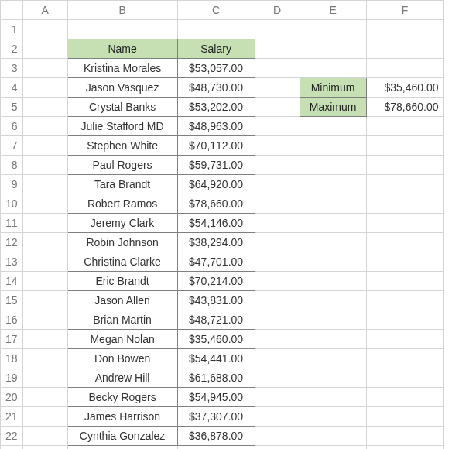  What do you see at coordinates (12, 262) in the screenshot?
I see `row-header: 13` at bounding box center [12, 262].